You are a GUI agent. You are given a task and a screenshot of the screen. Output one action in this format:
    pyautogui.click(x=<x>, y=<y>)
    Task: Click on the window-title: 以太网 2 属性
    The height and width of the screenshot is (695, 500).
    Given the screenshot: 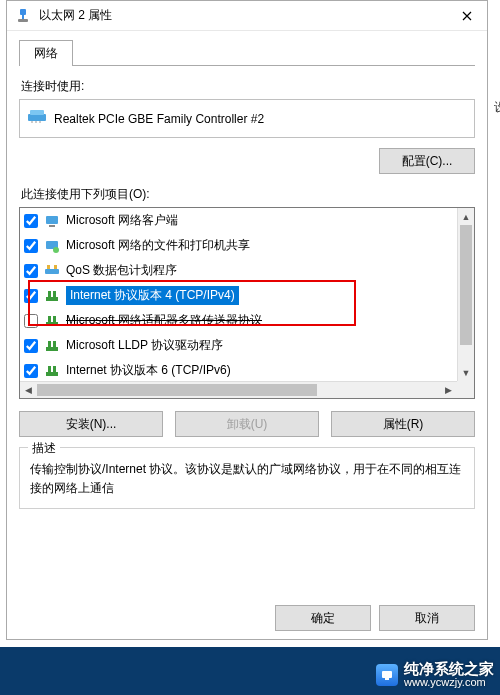 What is the action you would take?
    pyautogui.click(x=243, y=16)
    